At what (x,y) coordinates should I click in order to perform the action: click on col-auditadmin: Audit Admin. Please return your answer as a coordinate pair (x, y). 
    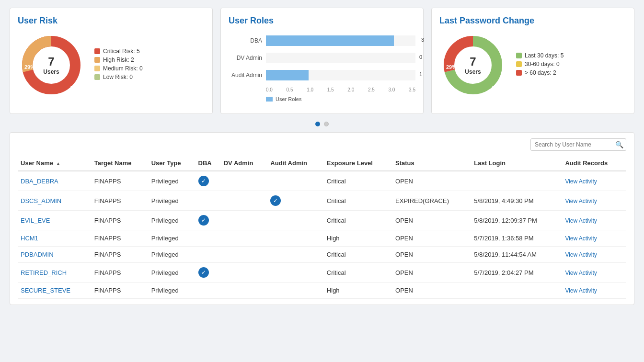
    Looking at the image, I should click on (296, 163).